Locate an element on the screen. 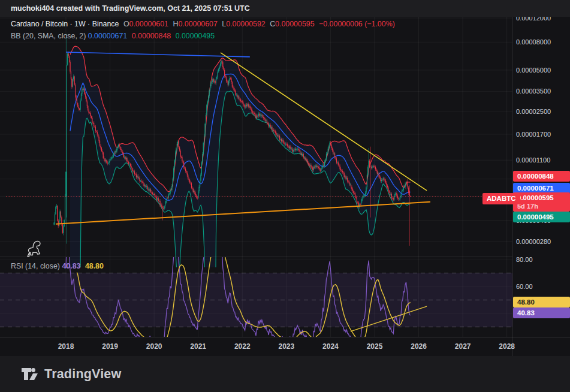  rsi-ma-badge: 48.80 is located at coordinates (542, 302).